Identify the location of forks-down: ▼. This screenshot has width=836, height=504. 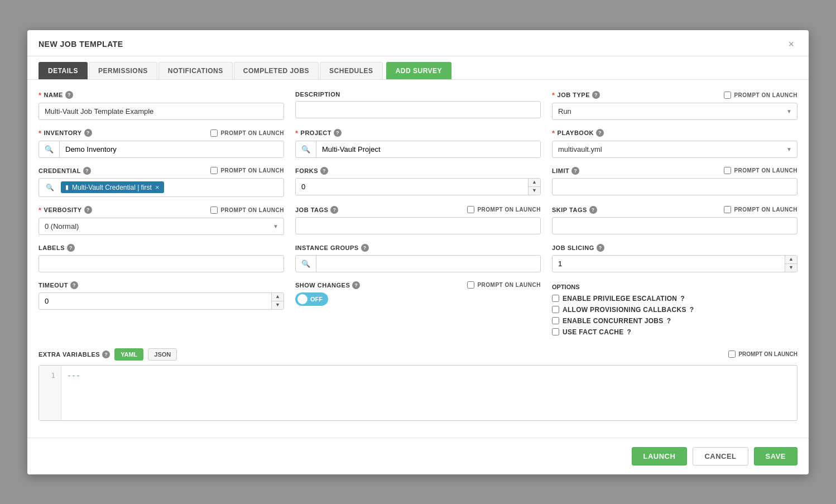
(535, 191).